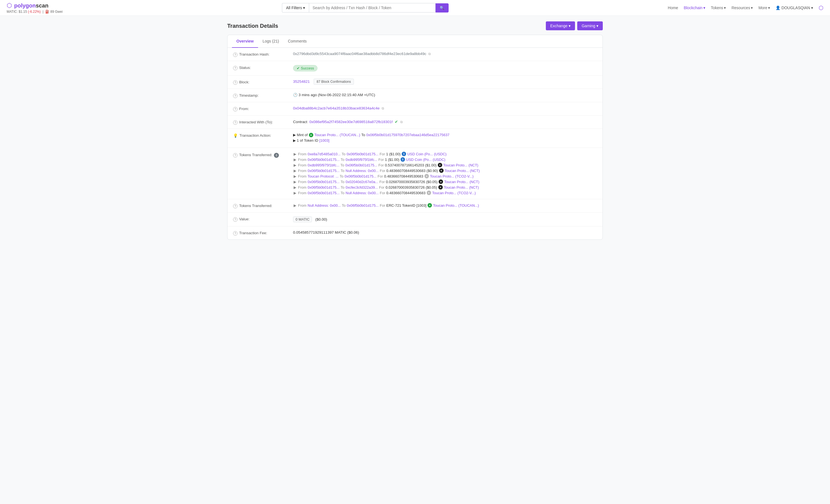 The width and height of the screenshot is (830, 504). What do you see at coordinates (695, 8) in the screenshot?
I see `nav-blockchain: Blockchain ▾` at bounding box center [695, 8].